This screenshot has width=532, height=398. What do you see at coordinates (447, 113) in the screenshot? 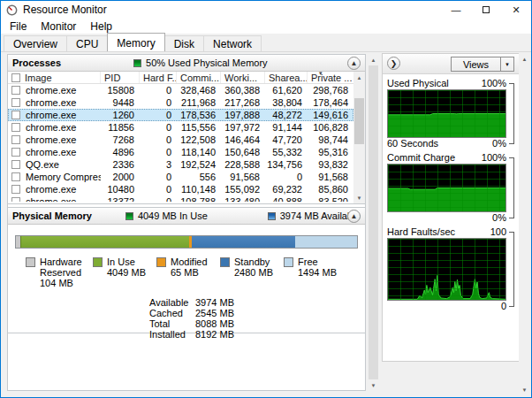
I see `graph-grid` at bounding box center [447, 113].